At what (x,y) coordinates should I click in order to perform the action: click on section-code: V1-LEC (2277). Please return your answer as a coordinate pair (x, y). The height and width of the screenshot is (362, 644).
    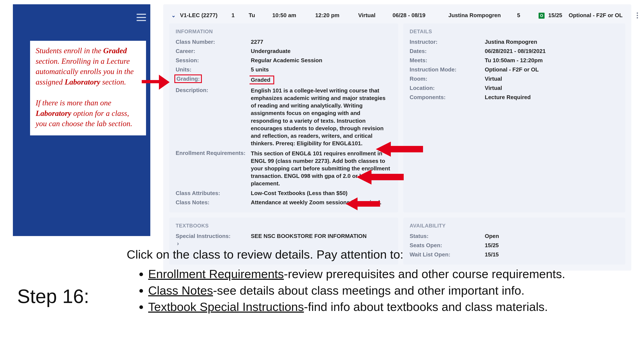
    Looking at the image, I should click on (206, 15).